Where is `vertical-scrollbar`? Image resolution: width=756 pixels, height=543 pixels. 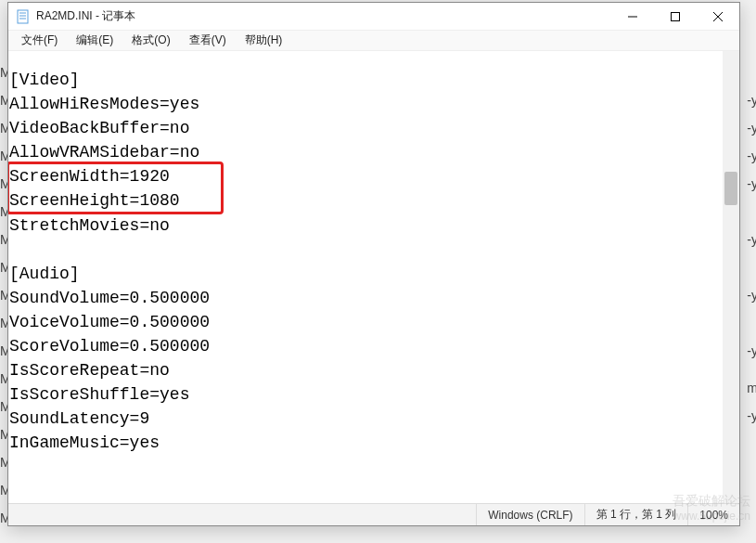
vertical-scrollbar is located at coordinates (731, 277).